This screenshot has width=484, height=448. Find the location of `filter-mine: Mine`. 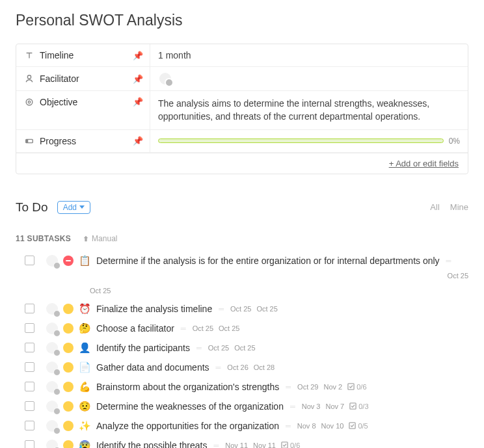

filter-mine: Mine is located at coordinates (459, 207).